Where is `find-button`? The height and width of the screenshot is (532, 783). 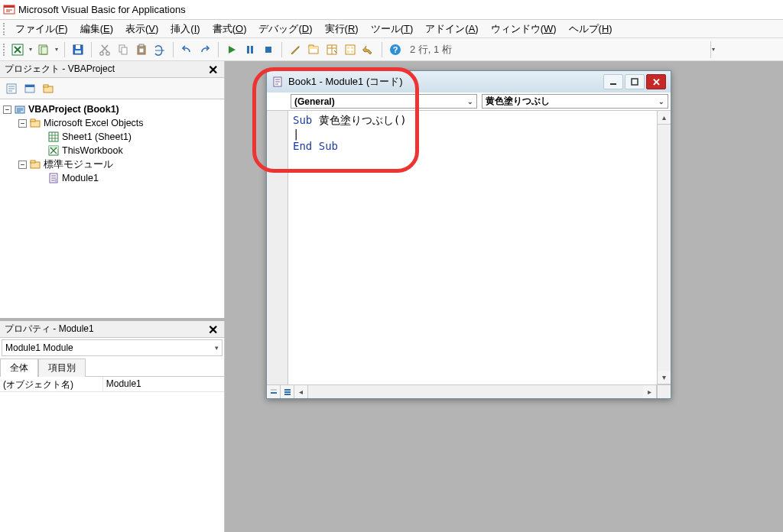 find-button is located at coordinates (160, 50).